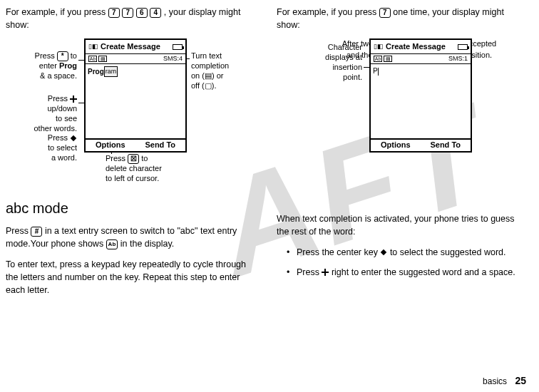  I want to click on completion-off-icon: ▢, so click(208, 86).